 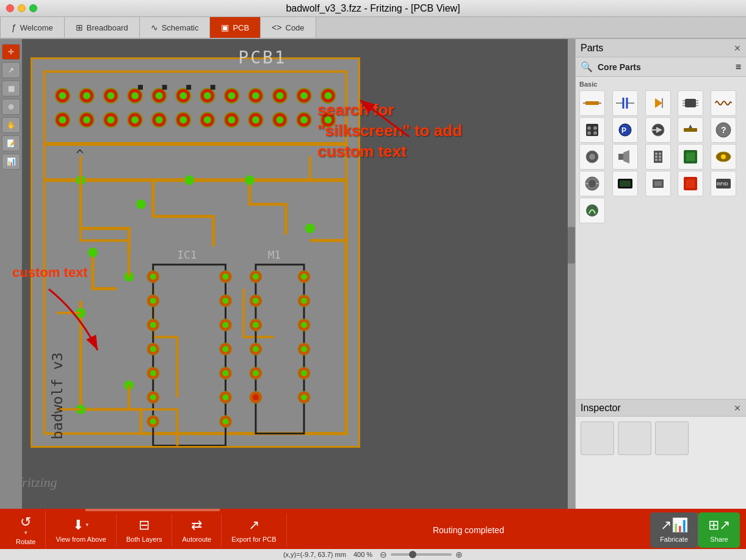 What do you see at coordinates (11, 88) in the screenshot?
I see `fill-tool: ▦` at bounding box center [11, 88].